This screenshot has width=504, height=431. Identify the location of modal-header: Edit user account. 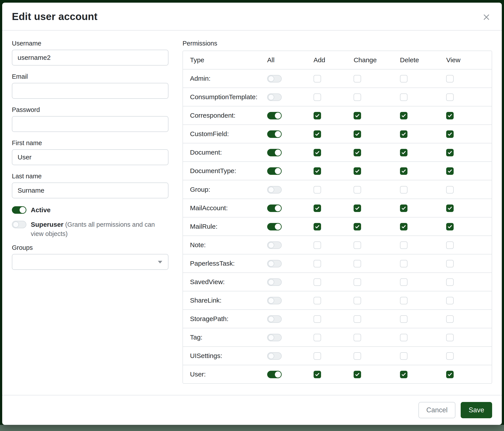
(252, 17).